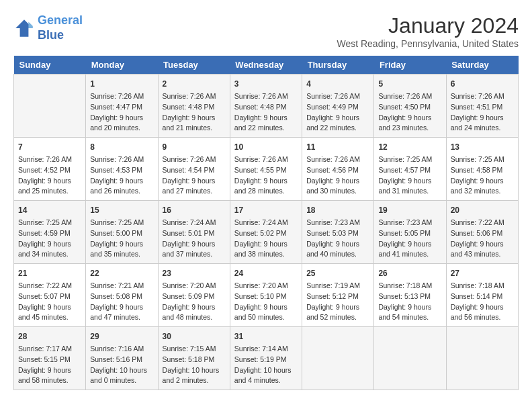 The height and width of the screenshot is (411, 532). I want to click on day-number: 9, so click(194, 147).